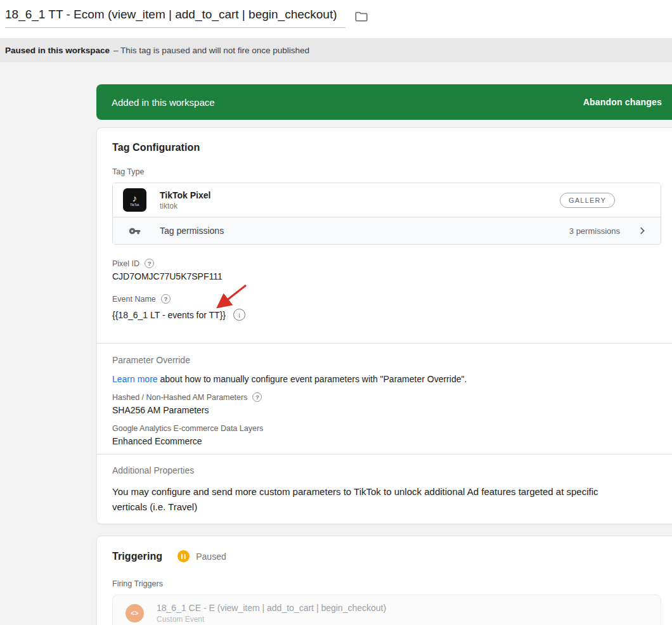  Describe the element at coordinates (384, 470) in the screenshot. I see `additional-properties-title: Additional Properties` at that location.